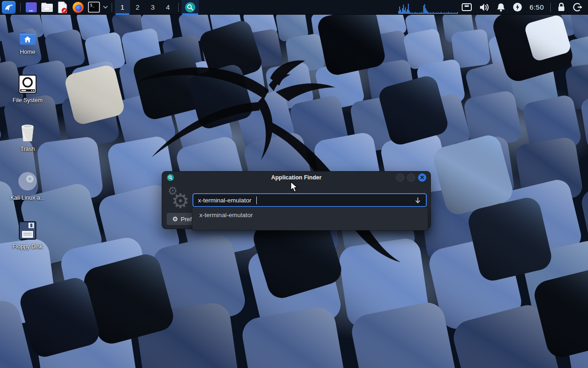 The image size is (588, 368). What do you see at coordinates (517, 7) in the screenshot?
I see `power-lightning-icon` at bounding box center [517, 7].